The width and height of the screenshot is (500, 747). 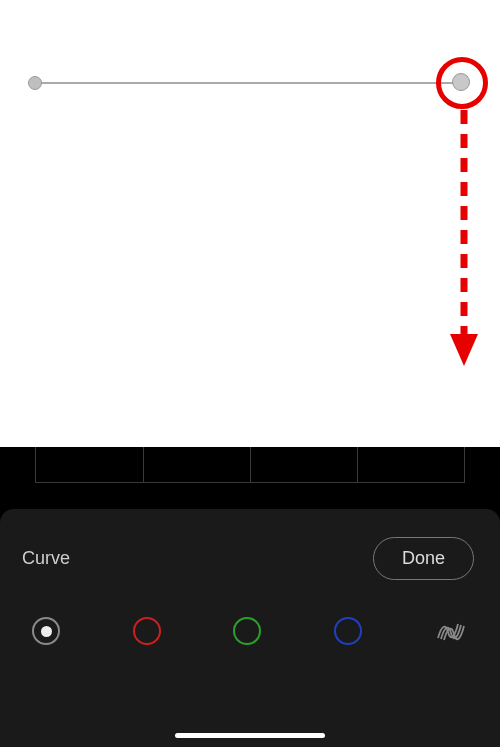 I want to click on annotation-arrow, so click(x=464, y=240).